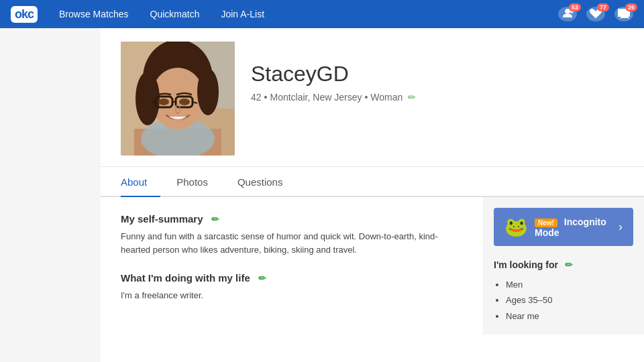 This screenshot has height=362, width=644. What do you see at coordinates (282, 243) in the screenshot?
I see `self-summary-body: Funny and fun with a sarcastic sense of …` at bounding box center [282, 243].